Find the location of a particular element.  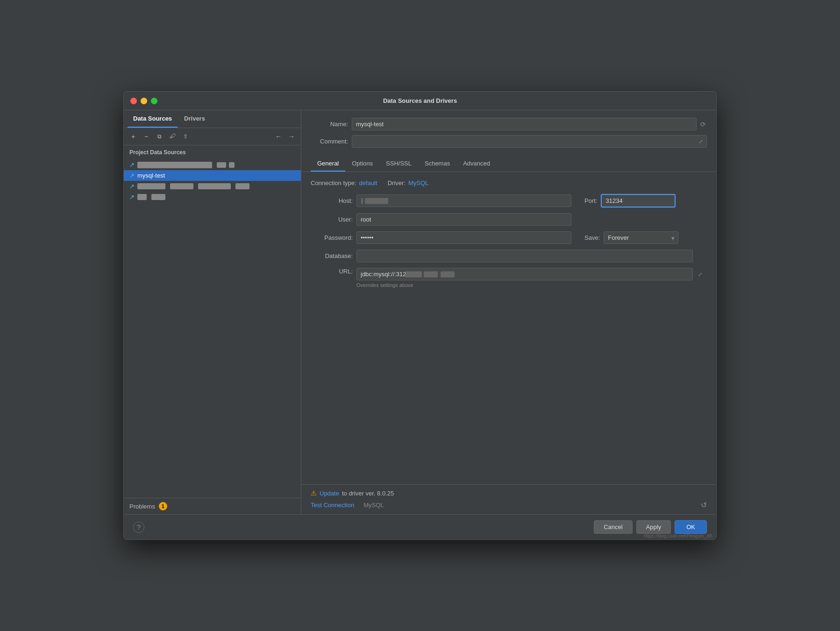

password-input is located at coordinates (464, 237).